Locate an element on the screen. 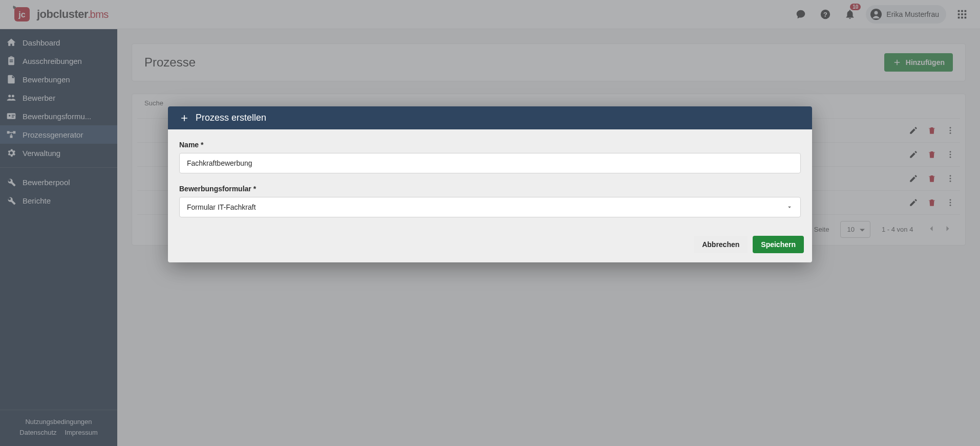 The width and height of the screenshot is (980, 446). form-select-value: Formular IT-Fachkraft is located at coordinates (221, 207).